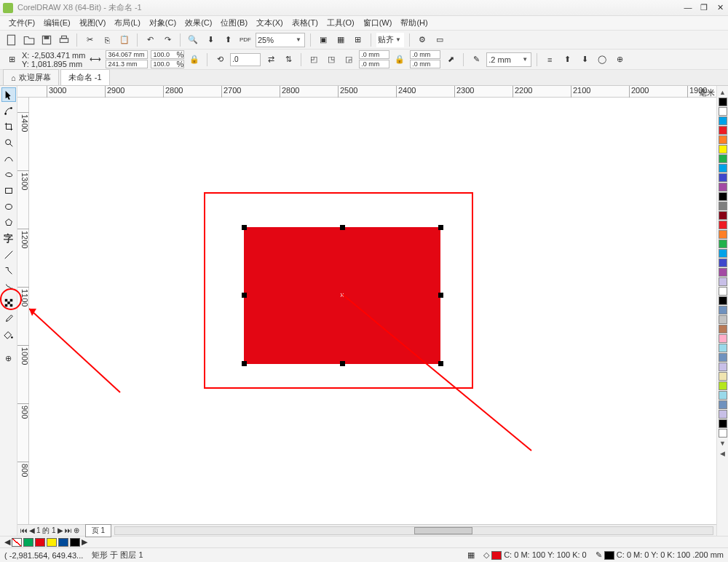 This screenshot has height=562, width=728. I want to click on selection-handle-nw, so click(245, 227).